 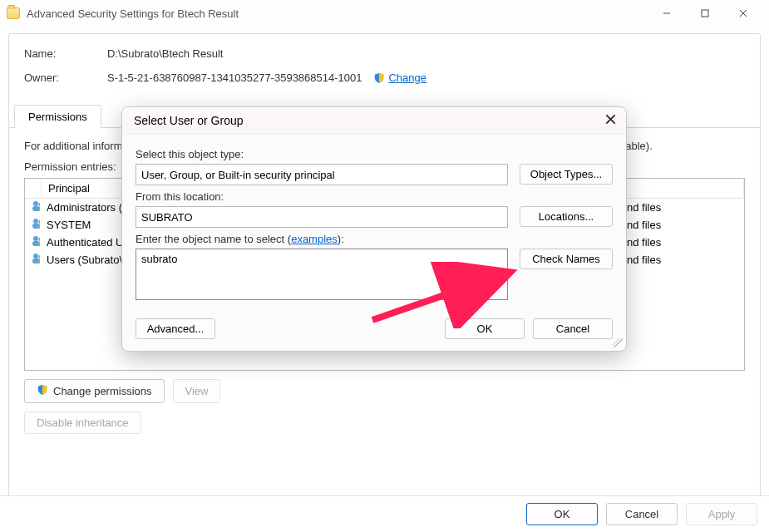 I want to click on object-types-button: Object Types..., so click(x=566, y=175).